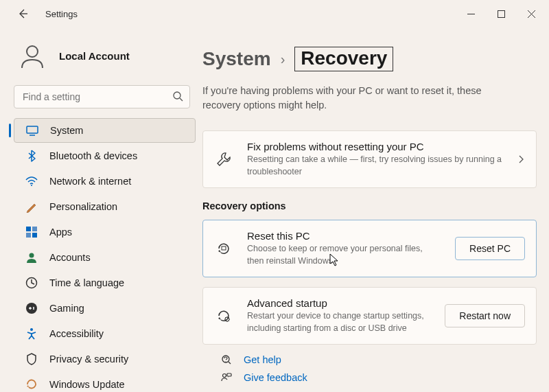 This screenshot has width=549, height=392. Describe the element at coordinates (224, 249) in the screenshot. I see `reset-icon` at that location.